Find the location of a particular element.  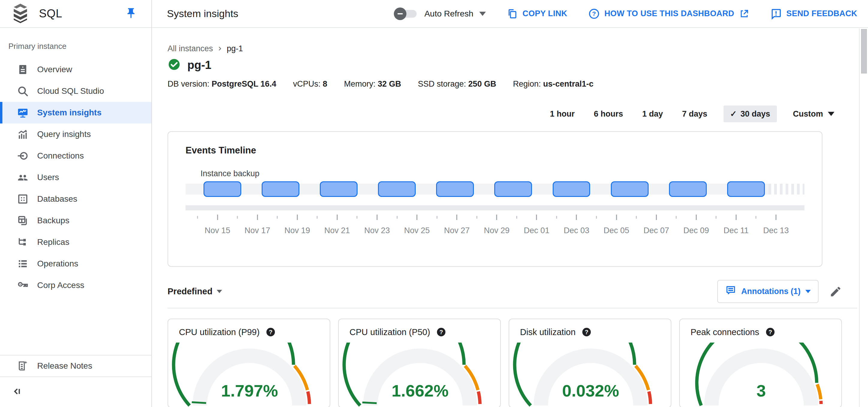

sidebar-item-label: System insights is located at coordinates (69, 113).